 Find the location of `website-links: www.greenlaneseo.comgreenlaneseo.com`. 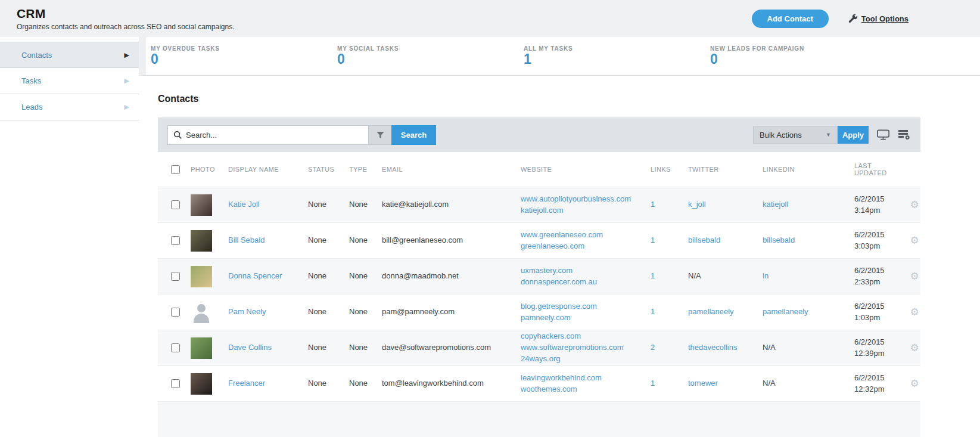

website-links: www.greenlaneseo.comgreenlaneseo.com is located at coordinates (586, 241).